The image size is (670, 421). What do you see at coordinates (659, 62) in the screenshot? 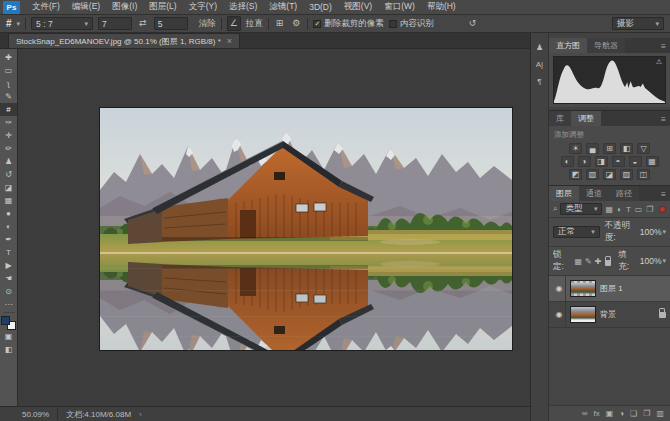
I see `warning-icon: ⚠` at bounding box center [659, 62].